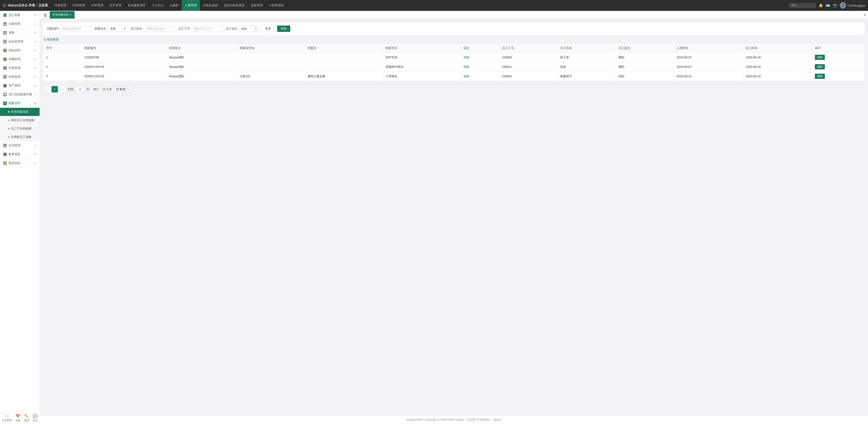  I want to click on sidebar-sub-not-in-archive: 员工不在档提醒, so click(20, 129).